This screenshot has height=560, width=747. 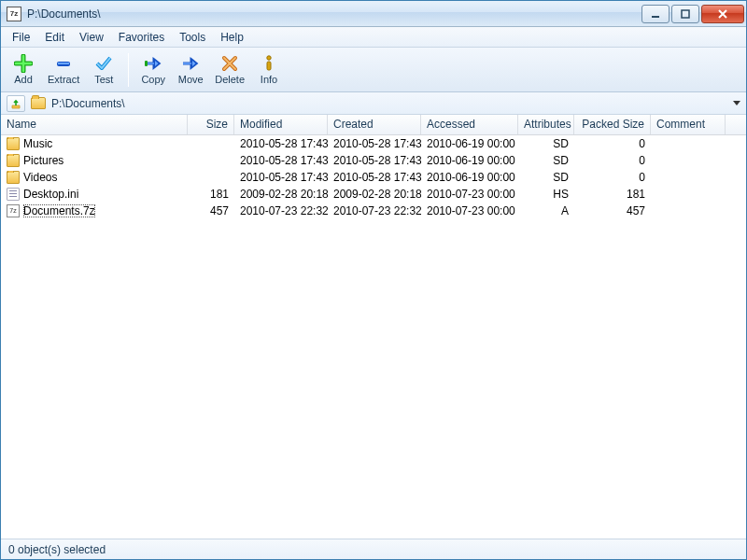 What do you see at coordinates (685, 14) in the screenshot?
I see `maximize-button` at bounding box center [685, 14].